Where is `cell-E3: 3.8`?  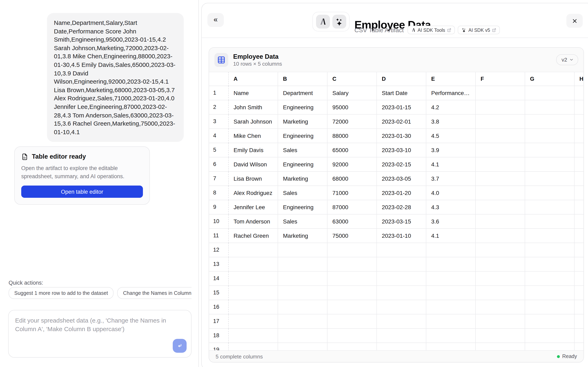
cell-E3: 3.8 is located at coordinates (451, 122).